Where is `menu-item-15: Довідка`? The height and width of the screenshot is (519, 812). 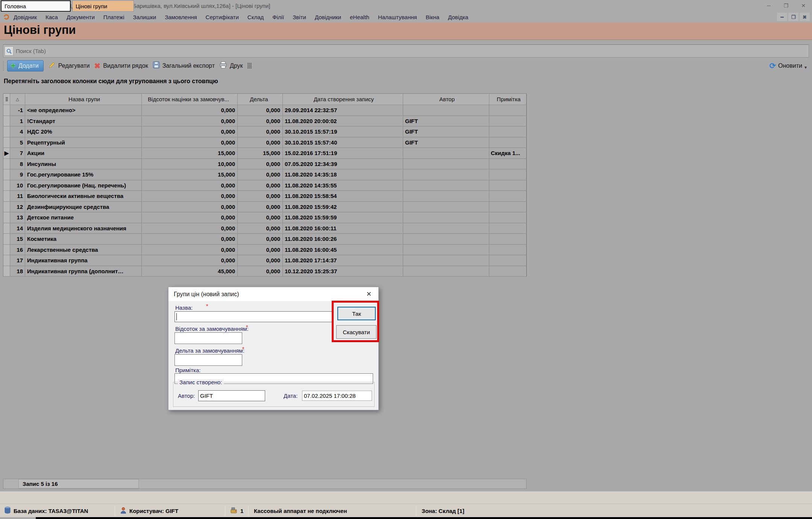 menu-item-15: Довідка is located at coordinates (458, 17).